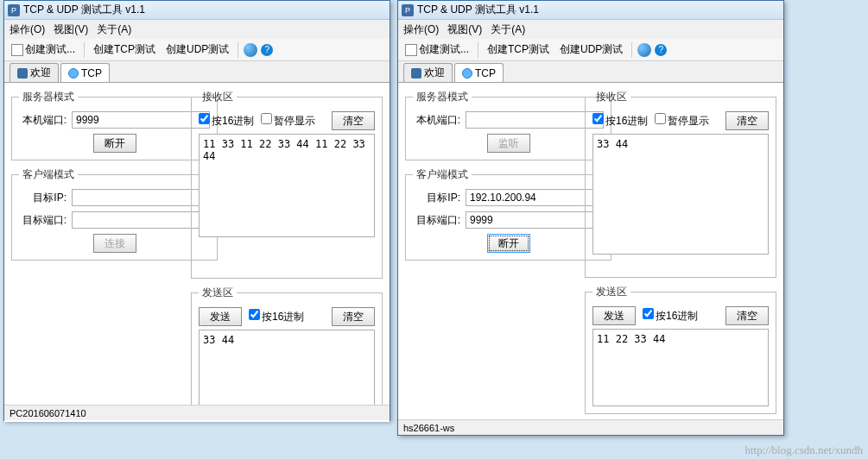 This screenshot has width=868, height=459. Describe the element at coordinates (197, 412) in the screenshot. I see `statusbar: PC201606071410` at that location.